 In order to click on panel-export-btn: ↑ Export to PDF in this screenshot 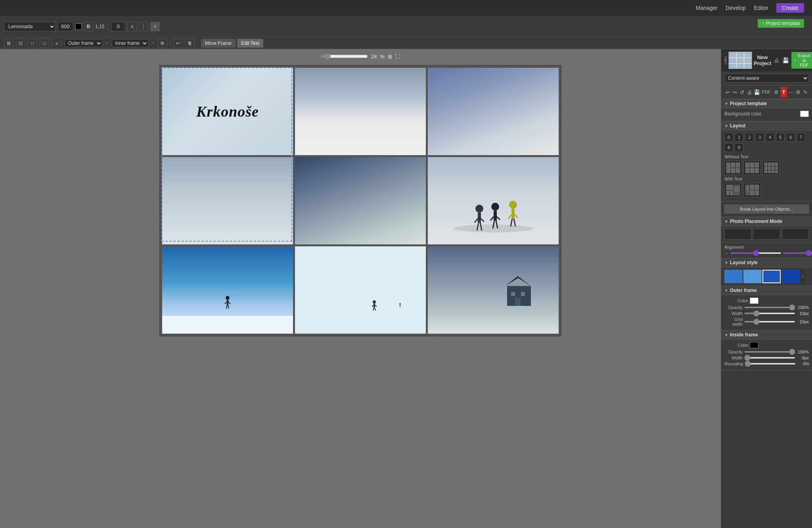, I will do `click(802, 60)`.